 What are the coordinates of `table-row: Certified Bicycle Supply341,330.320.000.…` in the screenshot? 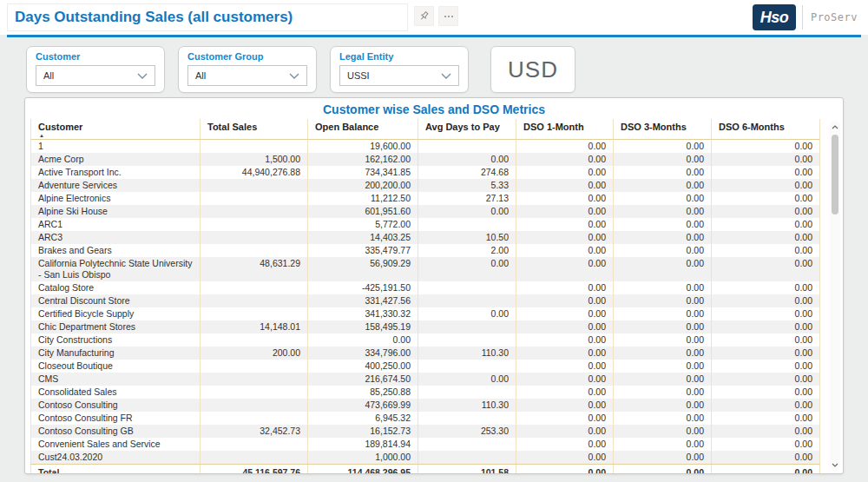 It's located at (425, 314).